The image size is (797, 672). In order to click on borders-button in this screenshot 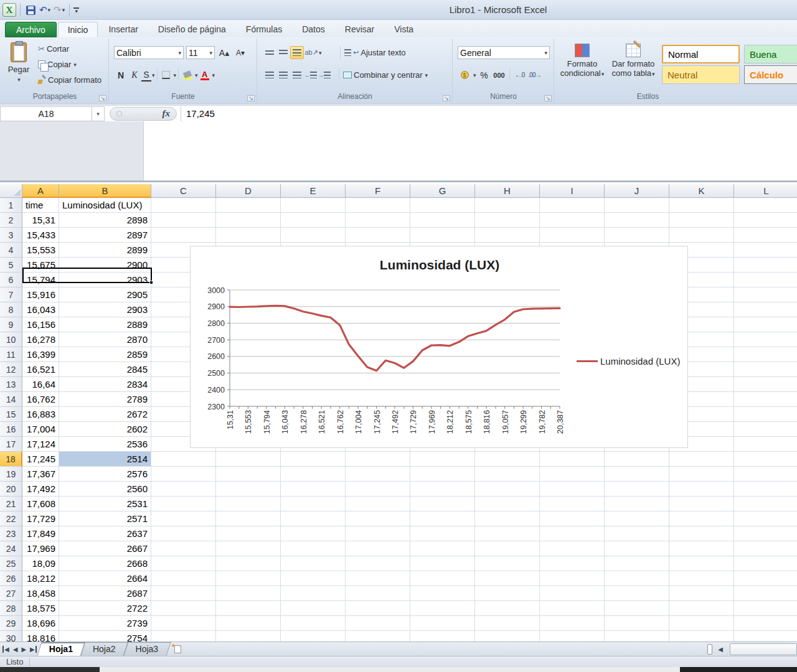, I will do `click(166, 75)`.